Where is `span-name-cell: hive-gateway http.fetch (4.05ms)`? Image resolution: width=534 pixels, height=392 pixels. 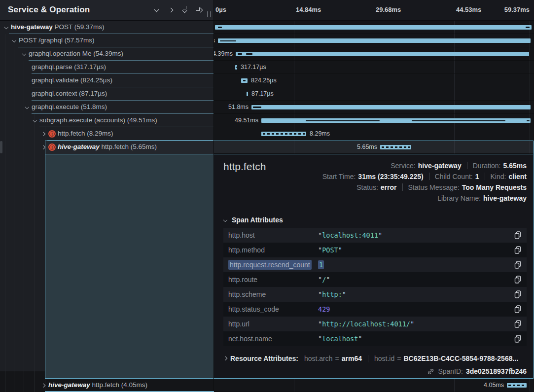 span-name-cell: hive-gateway http.fetch (4.05ms) is located at coordinates (107, 386).